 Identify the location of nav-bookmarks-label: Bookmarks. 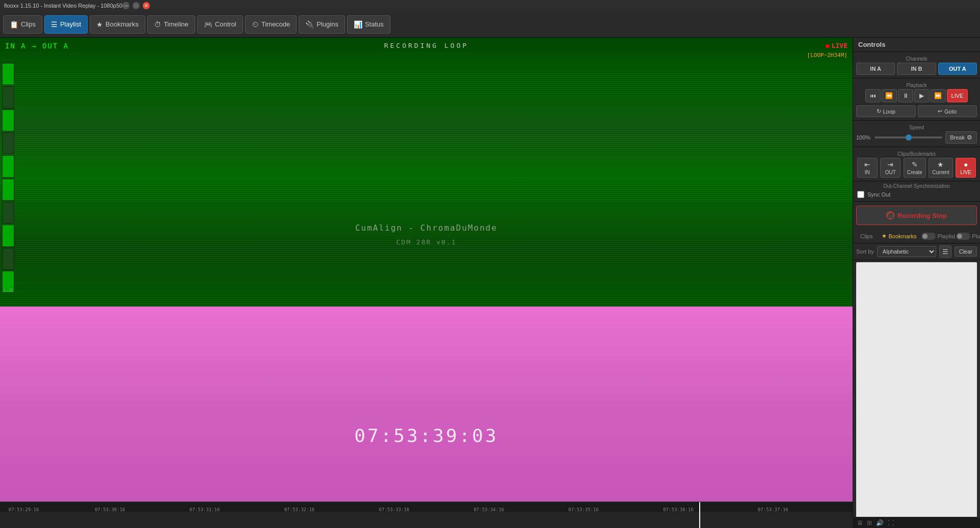
(122, 24).